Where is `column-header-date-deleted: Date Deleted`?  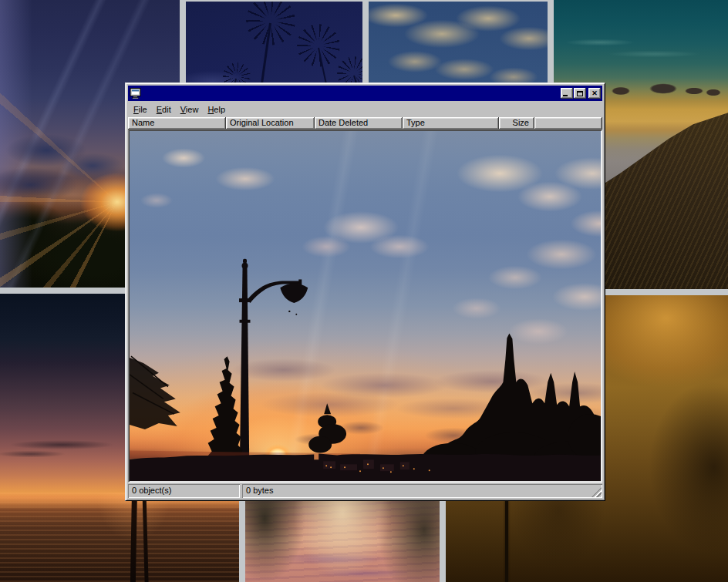 column-header-date-deleted: Date Deleted is located at coordinates (359, 123).